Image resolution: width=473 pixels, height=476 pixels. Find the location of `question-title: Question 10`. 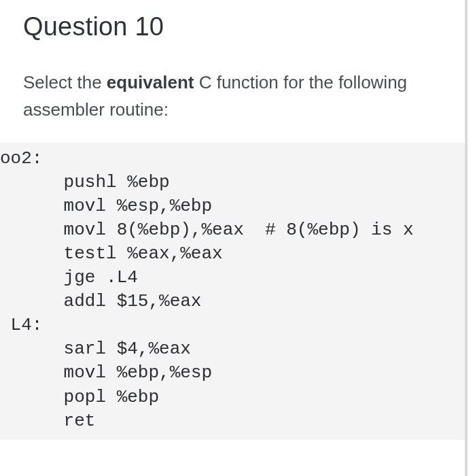

question-title: Question 10 is located at coordinates (244, 27).